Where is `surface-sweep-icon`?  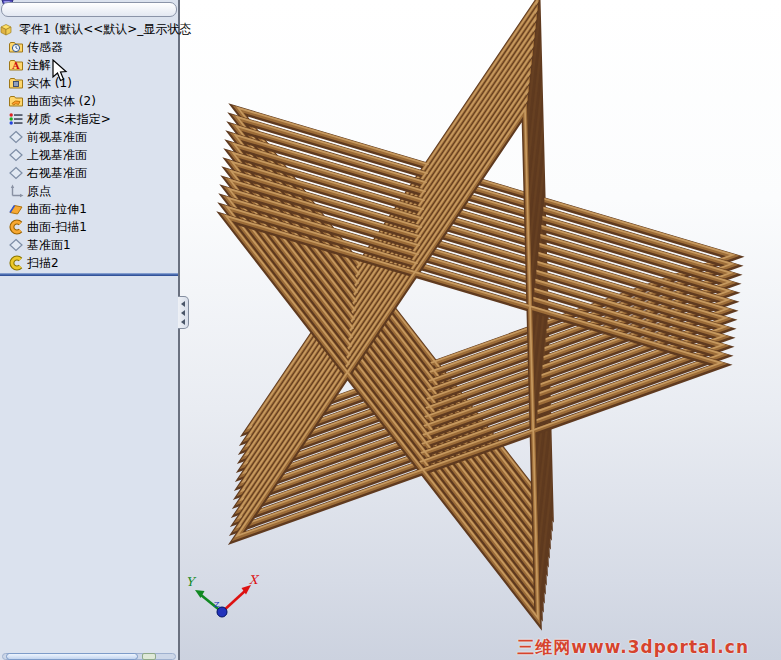 surface-sweep-icon is located at coordinates (16, 227).